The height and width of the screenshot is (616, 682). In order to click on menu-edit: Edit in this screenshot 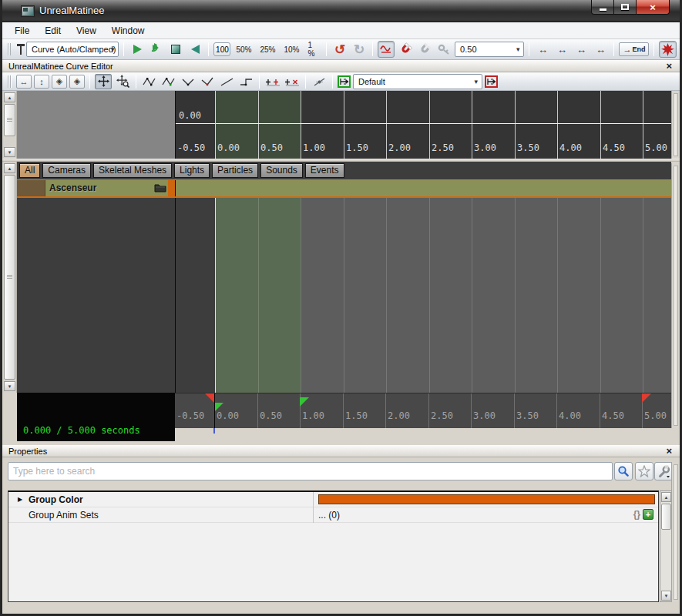, I will do `click(52, 31)`.